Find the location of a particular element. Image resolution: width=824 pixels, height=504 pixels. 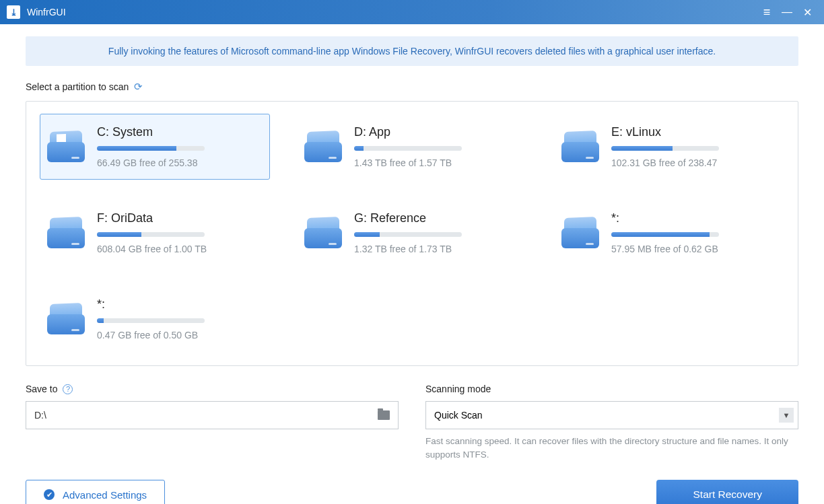

close-button: ✕ is located at coordinates (807, 12).